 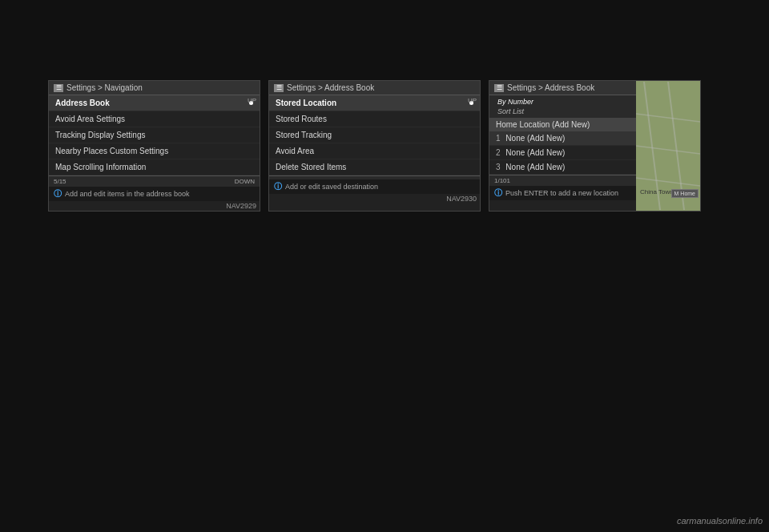 I want to click on item-num-1: 1, so click(x=498, y=138).